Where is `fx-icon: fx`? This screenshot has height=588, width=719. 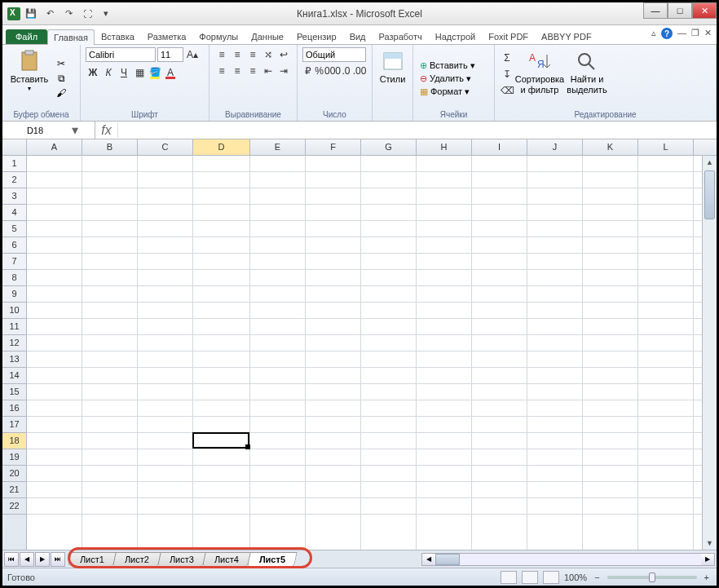
fx-icon: fx is located at coordinates (107, 130).